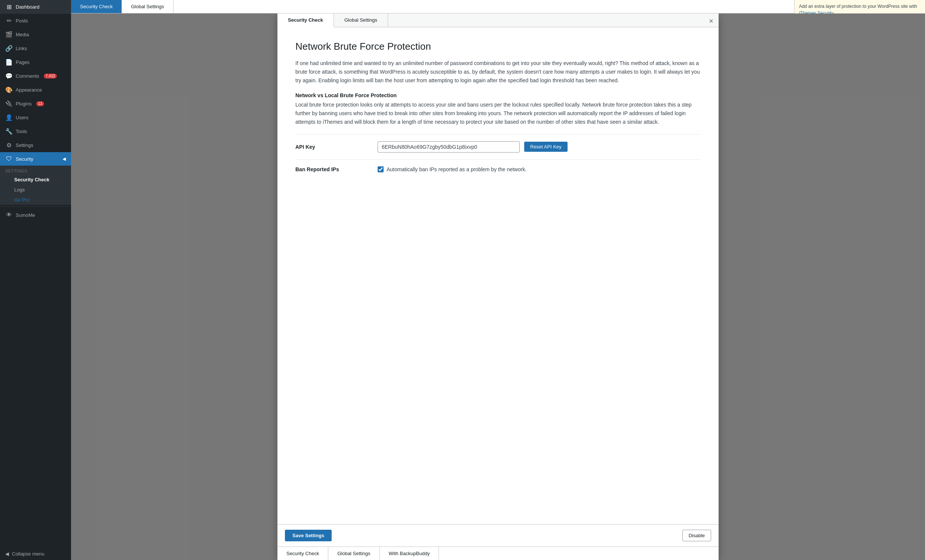 This screenshot has width=925, height=560. What do you see at coordinates (41, 104) in the screenshot?
I see `plugins-badge: 13` at bounding box center [41, 104].